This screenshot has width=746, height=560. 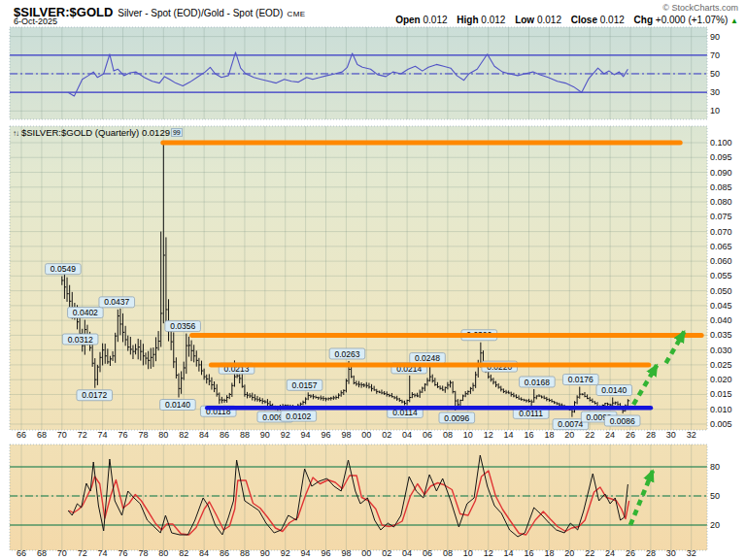 I want to click on x-axis-tick-label: 04, so click(x=407, y=553).